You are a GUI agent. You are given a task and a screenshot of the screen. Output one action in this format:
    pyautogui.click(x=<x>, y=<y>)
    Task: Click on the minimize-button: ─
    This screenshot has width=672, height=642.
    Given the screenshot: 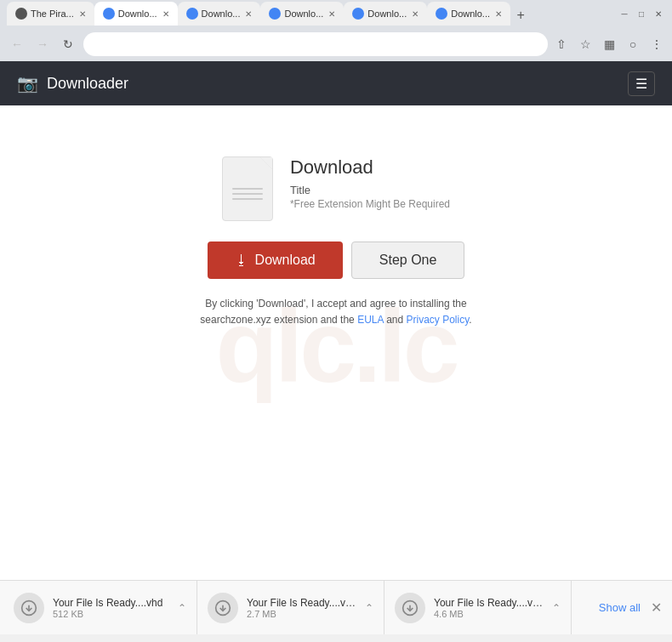 What is the action you would take?
    pyautogui.click(x=624, y=14)
    